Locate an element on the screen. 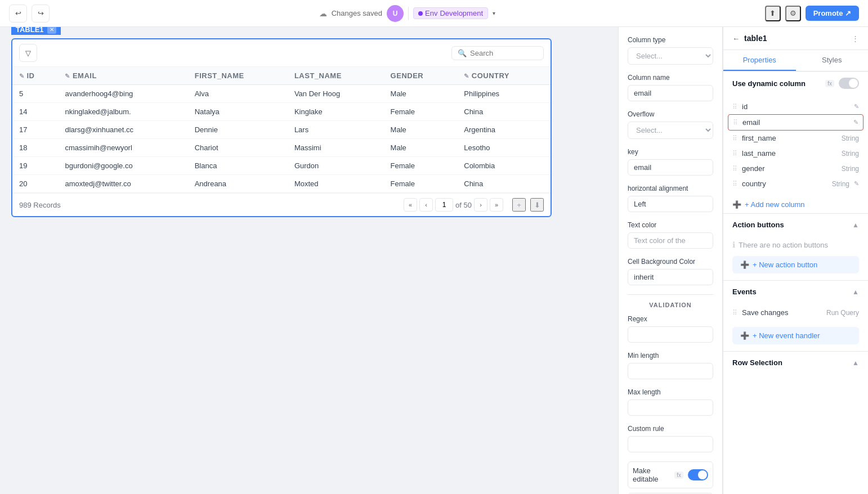 The height and width of the screenshot is (494, 868). env-chevron-icon: ▾ is located at coordinates (494, 14).